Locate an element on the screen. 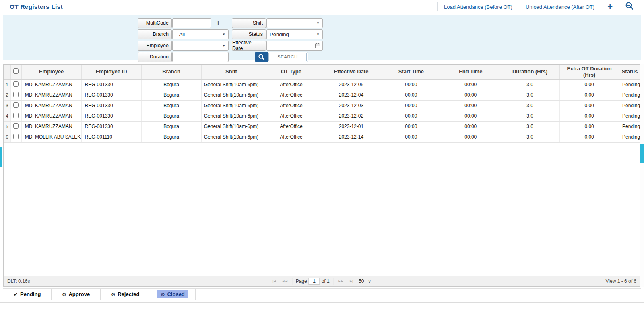 Image resolution: width=644 pixels, height=313 pixels. table-row: 5MD. KAMRUZZAMANREG-001330BoguraGeneral … is located at coordinates (322, 126).